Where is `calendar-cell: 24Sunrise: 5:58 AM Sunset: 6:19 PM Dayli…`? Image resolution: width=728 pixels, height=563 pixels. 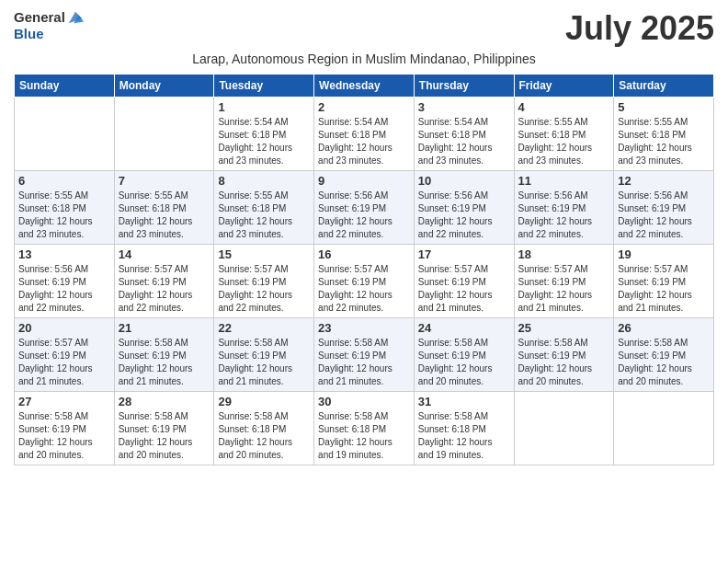
calendar-cell: 24Sunrise: 5:58 AM Sunset: 6:19 PM Dayli… is located at coordinates (463, 355).